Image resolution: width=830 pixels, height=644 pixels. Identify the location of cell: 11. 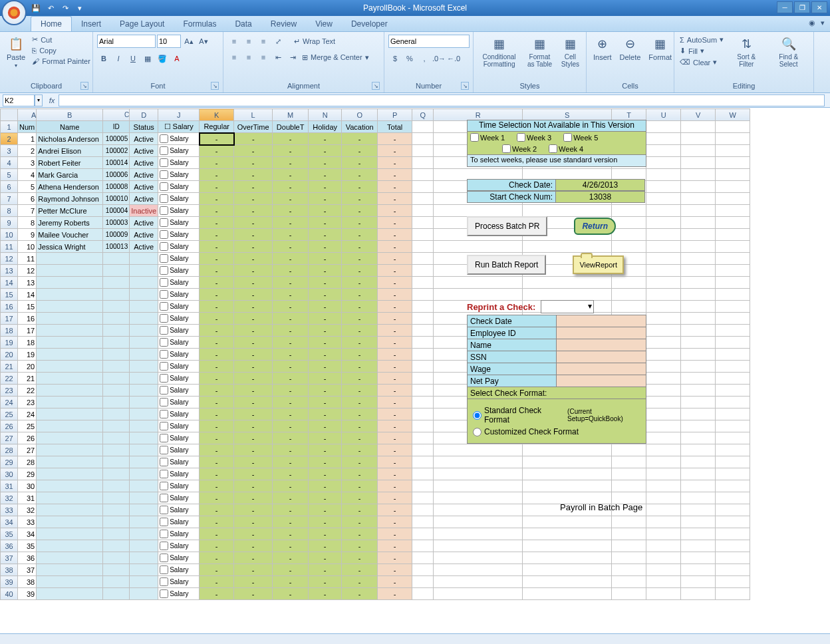
(27, 259).